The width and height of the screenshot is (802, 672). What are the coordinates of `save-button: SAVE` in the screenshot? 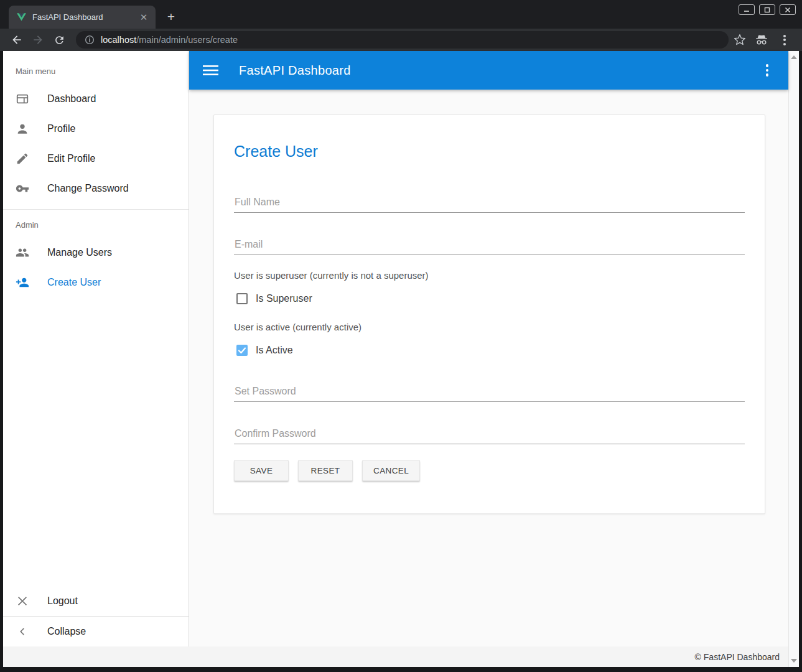 It's located at (261, 470).